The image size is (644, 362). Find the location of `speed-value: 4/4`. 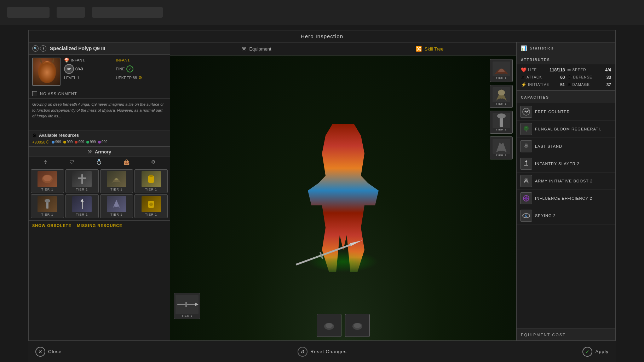

speed-value: 4/4 is located at coordinates (608, 70).